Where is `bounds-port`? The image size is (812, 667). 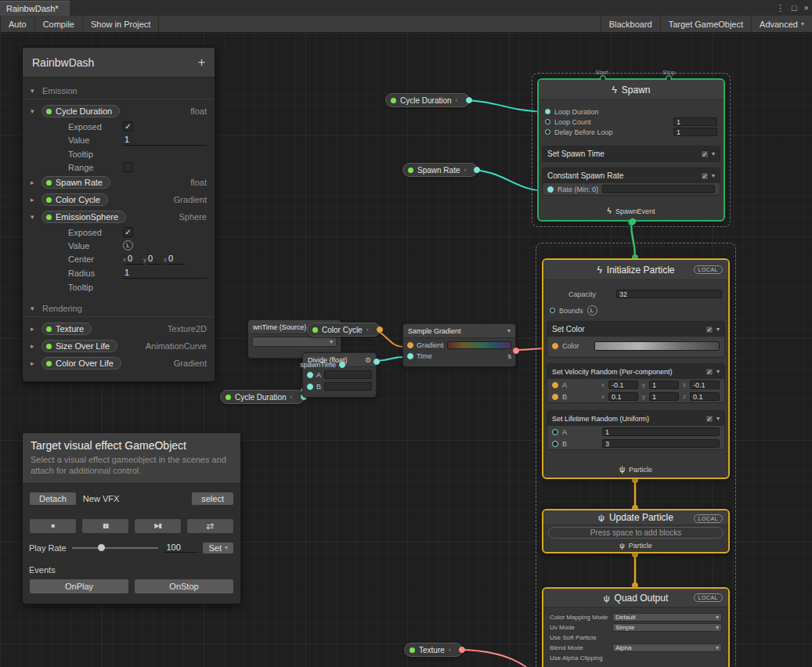
bounds-port is located at coordinates (553, 310).